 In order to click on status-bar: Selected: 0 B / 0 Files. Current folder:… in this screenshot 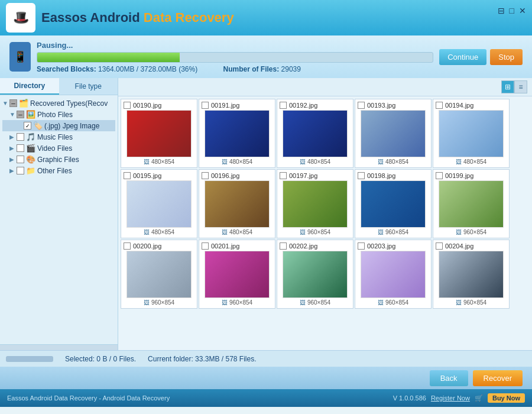, I will do `click(266, 358)`.